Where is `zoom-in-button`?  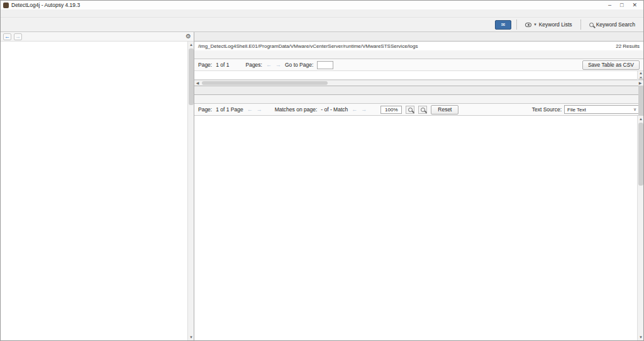
zoom-in-button is located at coordinates (423, 109).